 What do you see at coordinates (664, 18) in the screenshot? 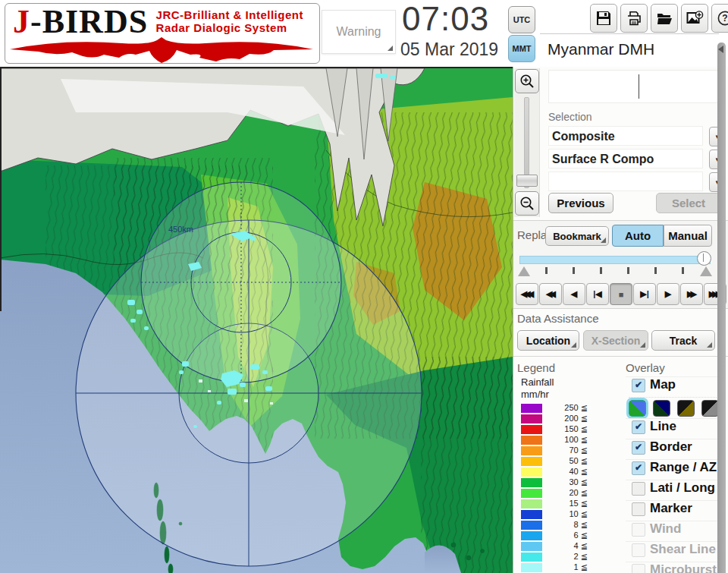
I see `open-button` at bounding box center [664, 18].